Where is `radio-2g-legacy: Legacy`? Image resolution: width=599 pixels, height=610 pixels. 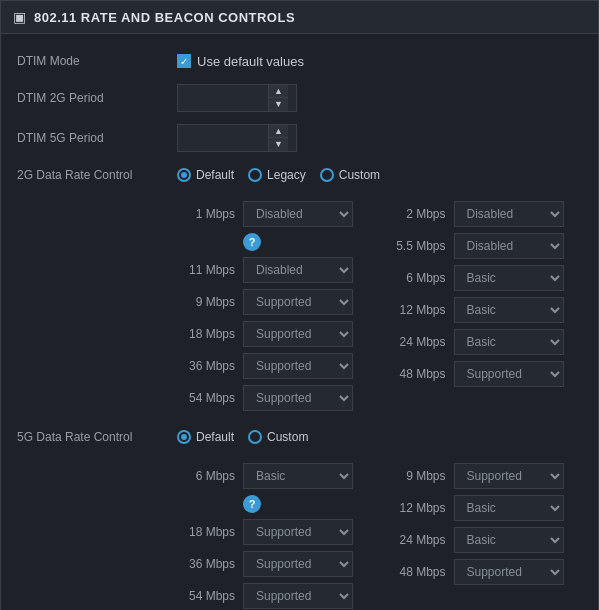 radio-2g-legacy: Legacy is located at coordinates (277, 175).